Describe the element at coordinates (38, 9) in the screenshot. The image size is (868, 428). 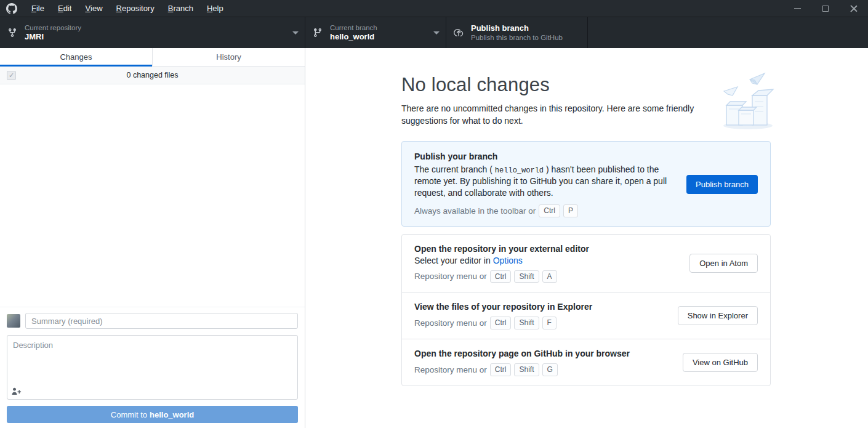
I see `menu-file: File` at that location.